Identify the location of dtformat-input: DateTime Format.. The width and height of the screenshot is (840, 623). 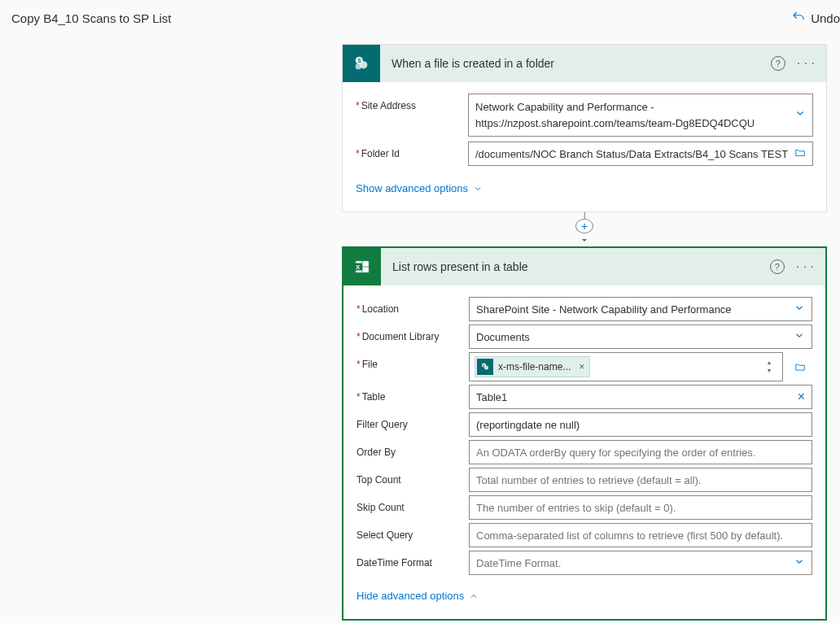
(641, 563).